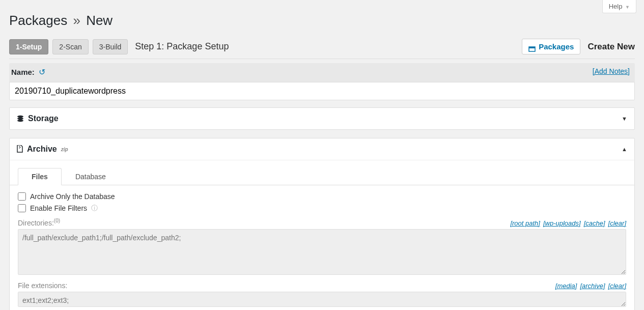 The image size is (644, 310). I want to click on link-archive: [archive], so click(593, 286).